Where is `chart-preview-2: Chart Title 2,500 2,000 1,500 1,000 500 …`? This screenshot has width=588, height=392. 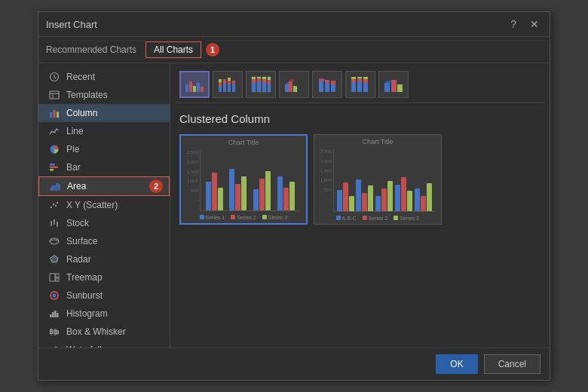
chart-preview-2: Chart Title 2,500 2,000 1,500 1,000 500 … is located at coordinates (378, 179).